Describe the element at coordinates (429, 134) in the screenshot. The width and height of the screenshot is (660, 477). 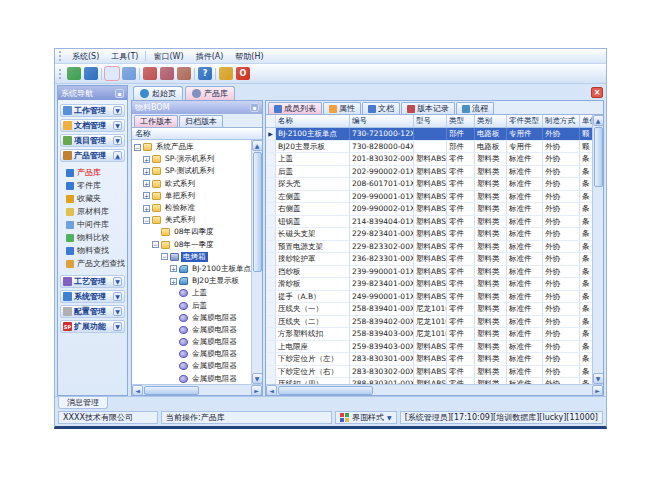
I see `table-row: ▶BJ-2100主板单点730-721000-12X部件电路板专用件外协颗` at that location.